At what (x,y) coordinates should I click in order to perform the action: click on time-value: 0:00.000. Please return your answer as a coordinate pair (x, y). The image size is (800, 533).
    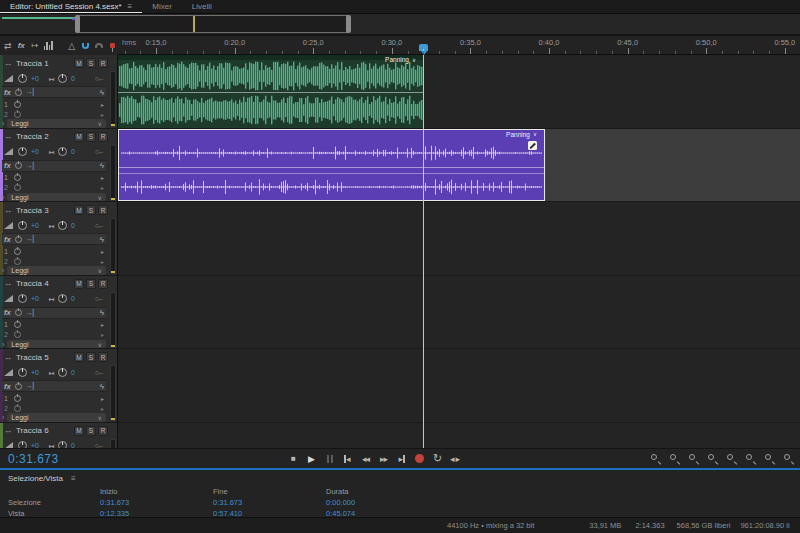
    Looking at the image, I should click on (382, 502).